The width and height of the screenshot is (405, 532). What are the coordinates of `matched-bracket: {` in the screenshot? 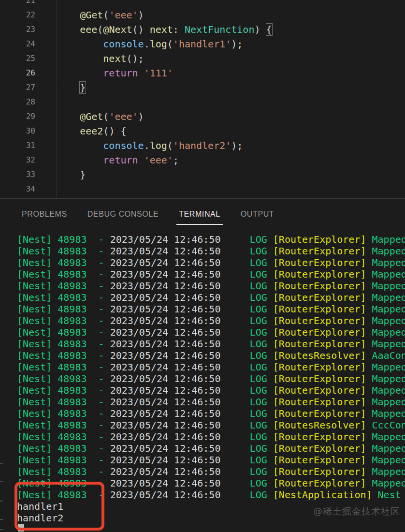 It's located at (269, 30).